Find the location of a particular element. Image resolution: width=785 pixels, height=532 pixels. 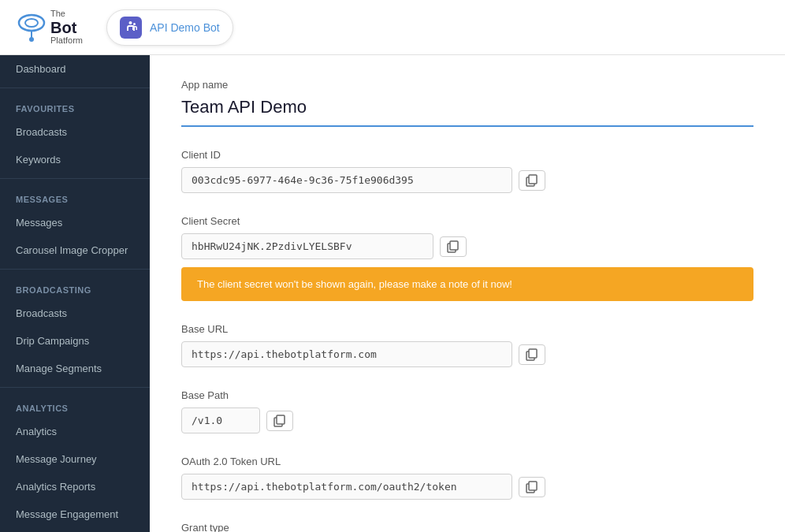

bot-selector: API Demo Bot is located at coordinates (170, 28).